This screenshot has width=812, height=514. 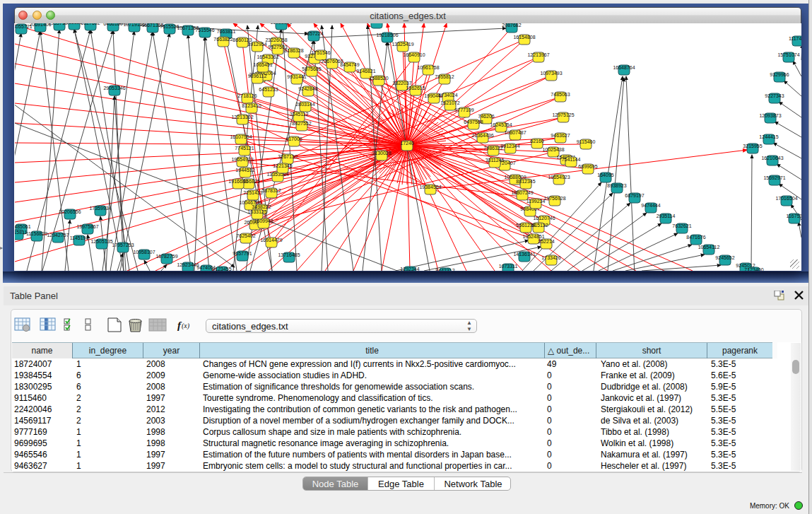 I want to click on svg-text: 1292344, so click(x=410, y=269).